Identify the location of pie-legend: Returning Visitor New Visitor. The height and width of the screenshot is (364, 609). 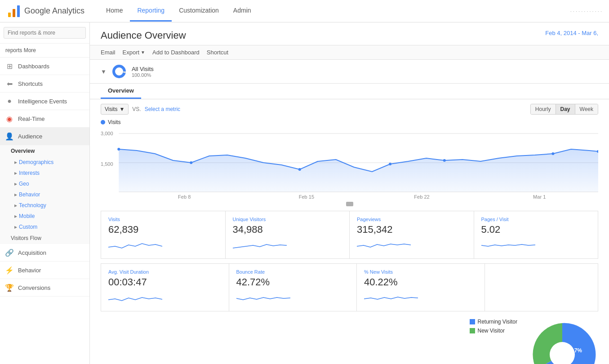
(493, 326).